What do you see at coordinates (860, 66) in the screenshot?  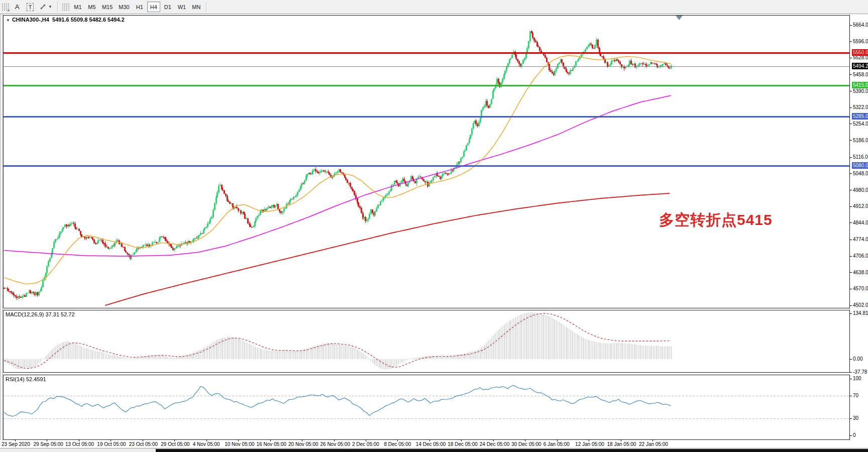 I see `price-level-badge: 5494.2` at bounding box center [860, 66].